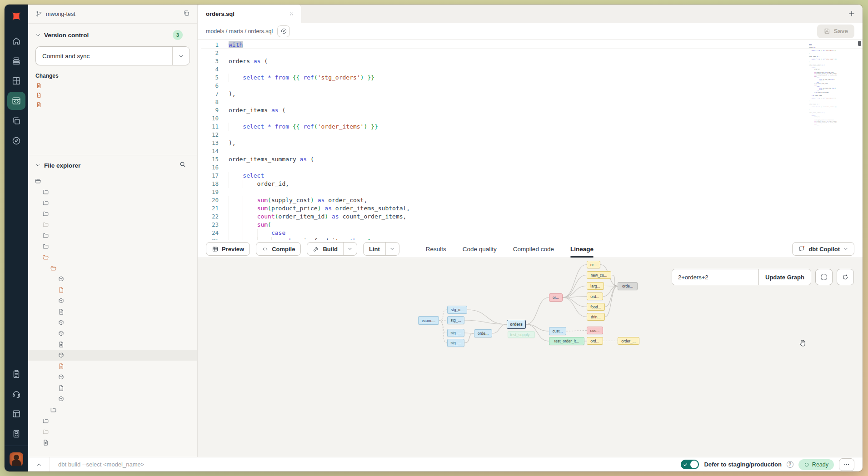 The width and height of the screenshot is (868, 476). What do you see at coordinates (101, 464) in the screenshot?
I see `command-input: dbt build --select <model_name>` at bounding box center [101, 464].